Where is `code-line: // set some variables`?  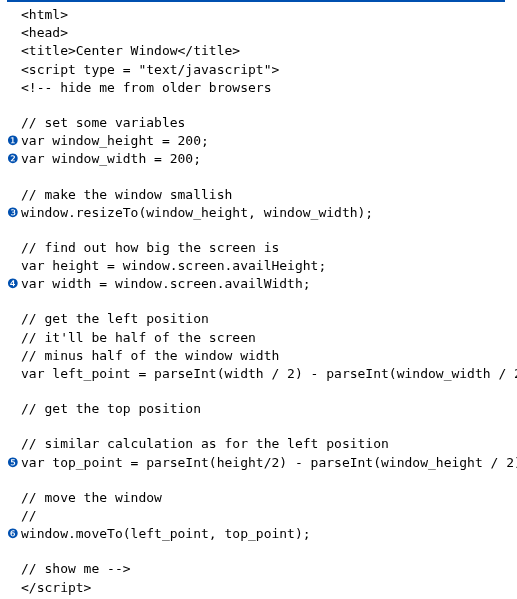 code-line: // set some variables is located at coordinates (262, 123).